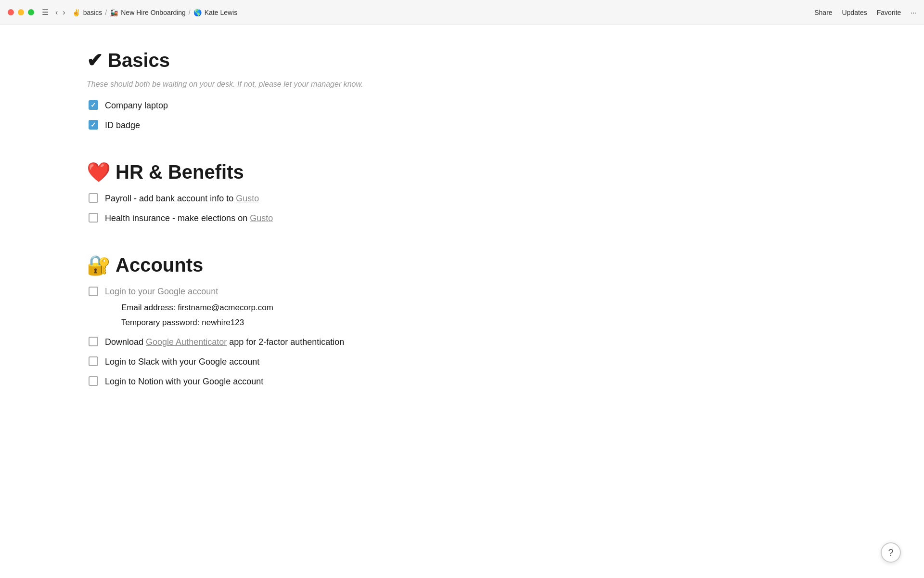 This screenshot has width=924, height=578. Describe the element at coordinates (462, 172) in the screenshot. I see `section-title-hr: ❤️ HR & Benefits` at that location.